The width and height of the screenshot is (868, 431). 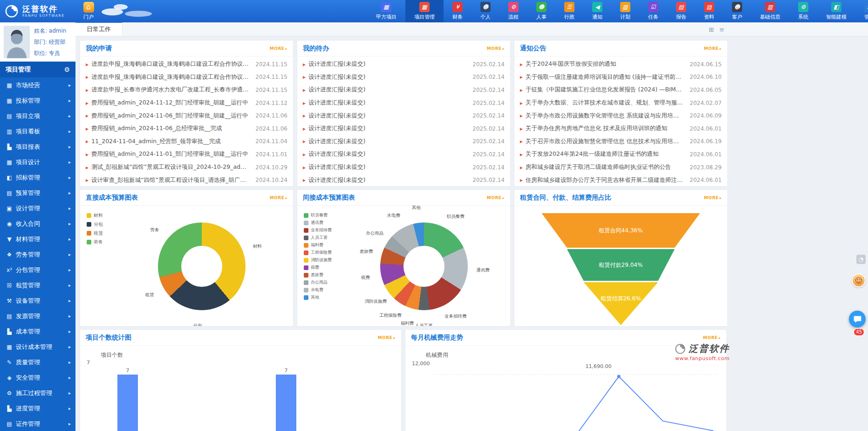 I want to click on chevron-right-icon: ▸, so click(x=69, y=146).